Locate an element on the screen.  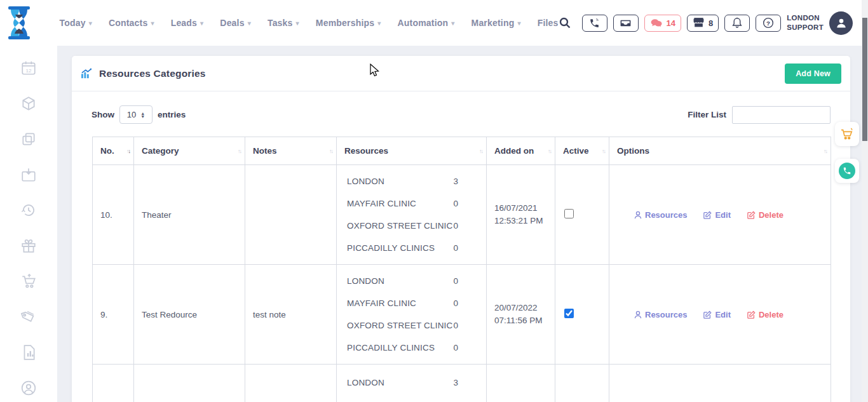
svg-text: 12 is located at coordinates (29, 71).